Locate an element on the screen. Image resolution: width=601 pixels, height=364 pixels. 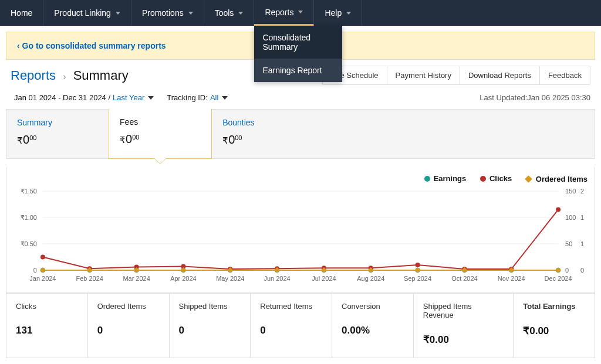
metric-value: 0.00% is located at coordinates (373, 331).